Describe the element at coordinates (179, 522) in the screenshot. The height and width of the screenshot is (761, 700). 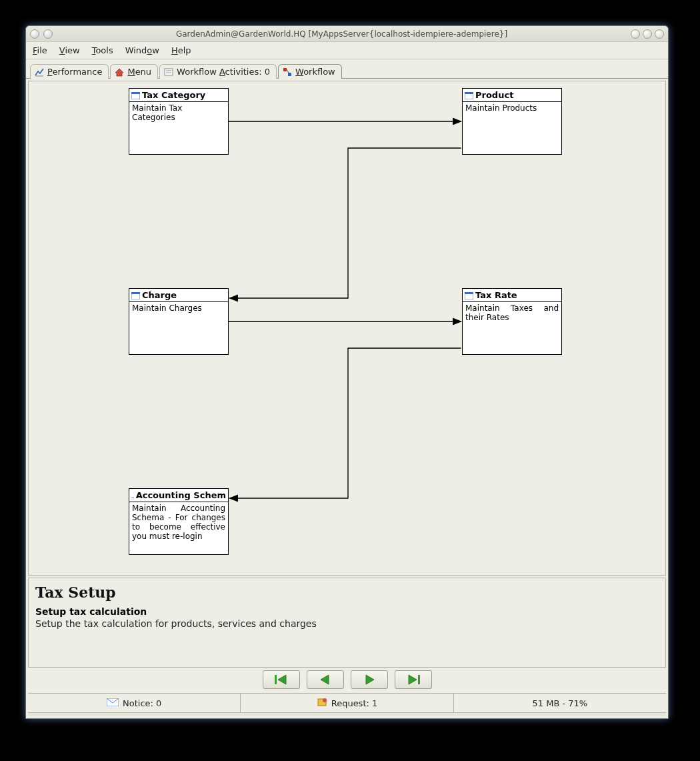
I see `node-desc: Maintain Accounting Schema - For changes…` at that location.